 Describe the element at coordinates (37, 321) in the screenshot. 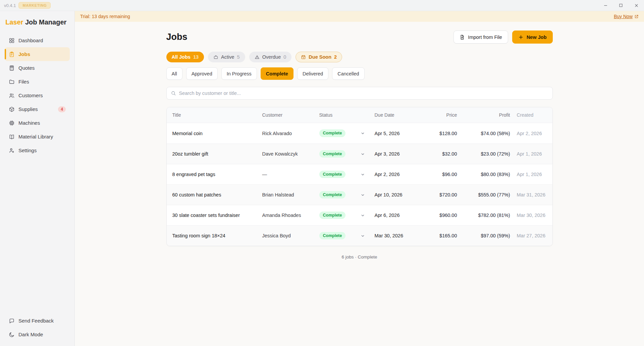

I see `send-feedback-button: Send Feedback` at that location.